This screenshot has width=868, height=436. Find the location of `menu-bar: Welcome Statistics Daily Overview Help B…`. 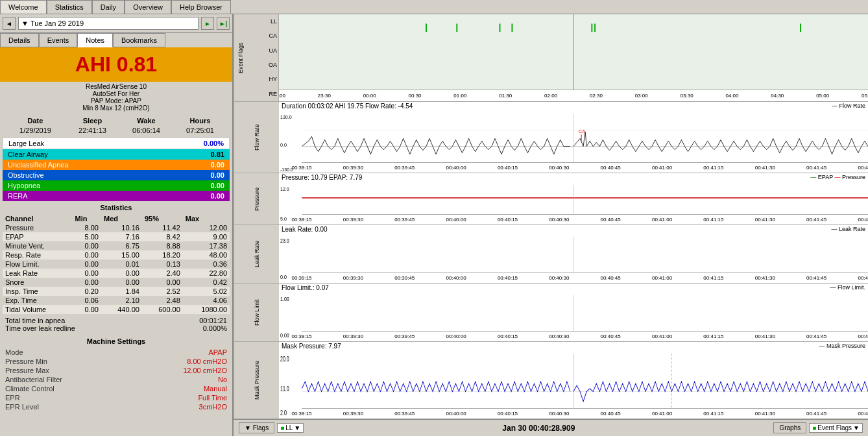

menu-bar: Welcome Statistics Daily Overview Help B… is located at coordinates (434, 7).